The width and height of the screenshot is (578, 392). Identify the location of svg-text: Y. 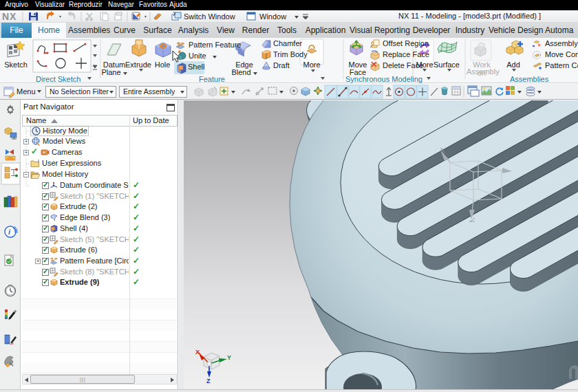
(229, 358).